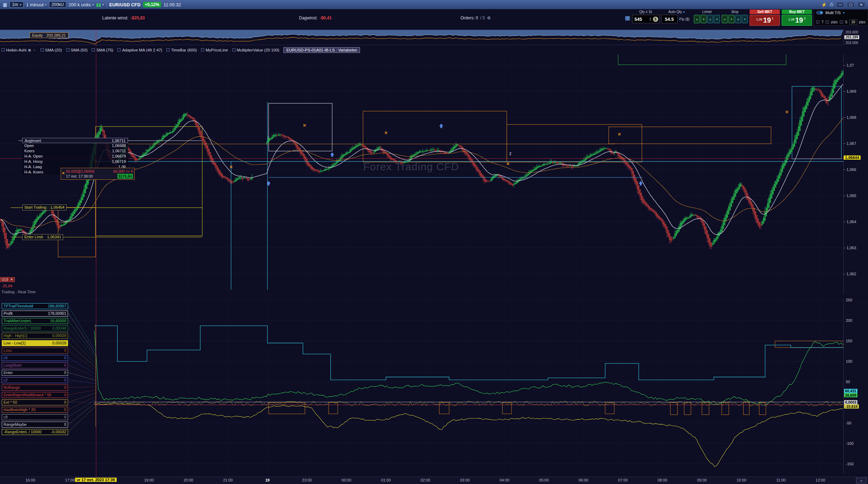 The height and width of the screenshot is (484, 868). Describe the element at coordinates (35, 358) in the screenshot. I see `study-row: c50` at that location.